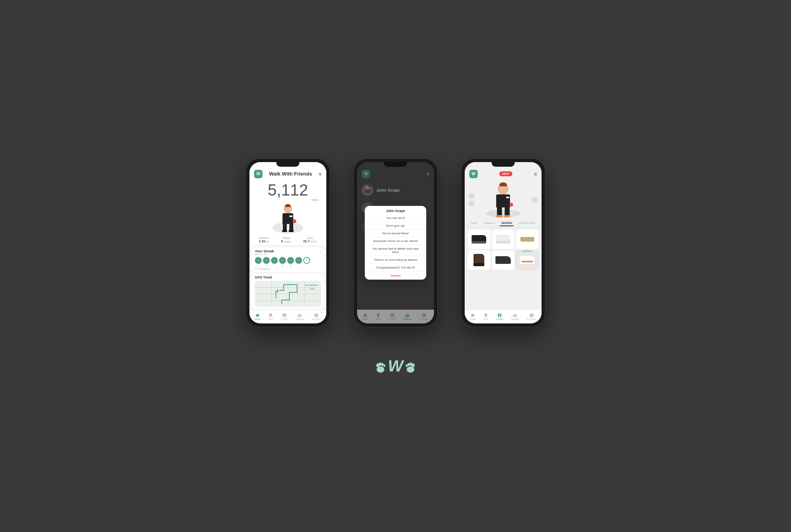 Image resolution: width=791 pixels, height=532 pixels. Describe the element at coordinates (532, 317) in the screenshot. I see `p3-nav-account: ACCOUNT` at that location.